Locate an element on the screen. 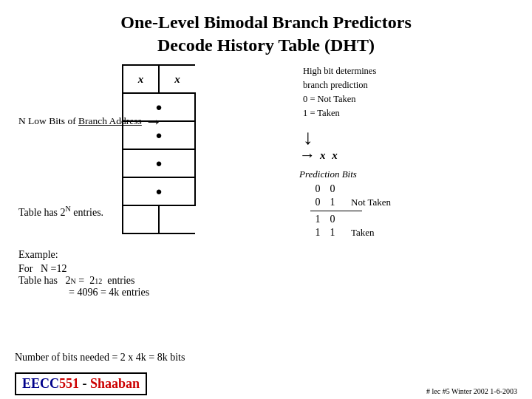 This screenshot has width=532, height=399. table-has-label: Table has 2N entries. is located at coordinates (61, 213).